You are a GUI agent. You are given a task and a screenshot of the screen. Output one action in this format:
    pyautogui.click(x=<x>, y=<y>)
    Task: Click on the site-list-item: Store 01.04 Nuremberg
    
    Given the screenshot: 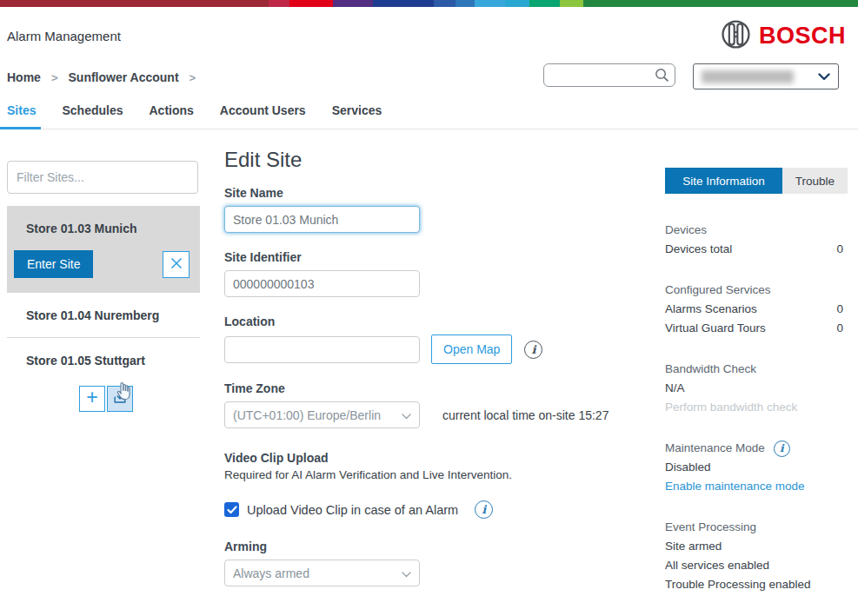 What is the action you would take?
    pyautogui.click(x=103, y=315)
    